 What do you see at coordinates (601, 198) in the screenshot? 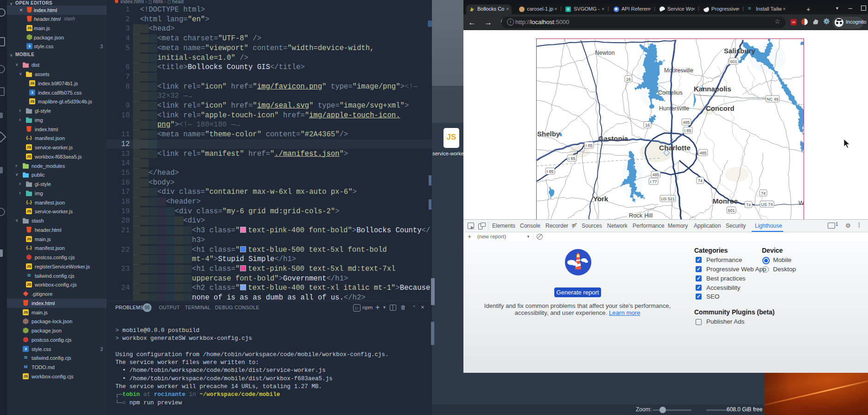
I see `svg-text: York` at bounding box center [601, 198].